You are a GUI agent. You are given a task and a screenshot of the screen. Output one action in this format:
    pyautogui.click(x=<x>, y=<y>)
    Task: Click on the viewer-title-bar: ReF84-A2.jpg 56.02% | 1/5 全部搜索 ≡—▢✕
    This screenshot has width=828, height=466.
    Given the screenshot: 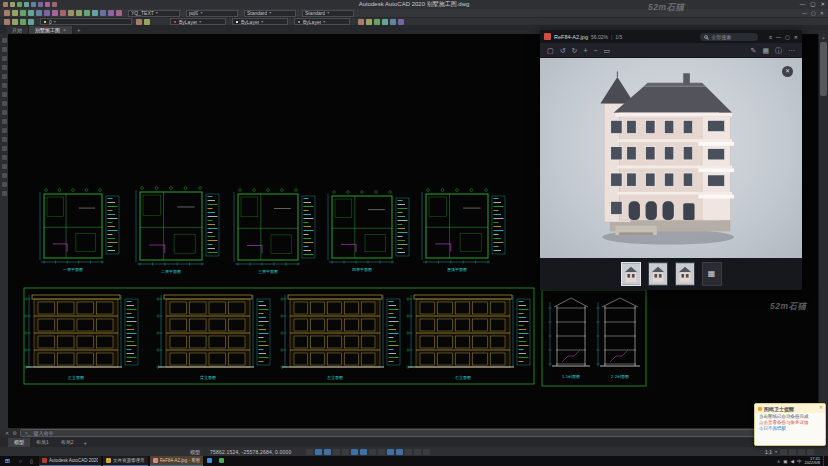 What is the action you would take?
    pyautogui.click(x=671, y=36)
    